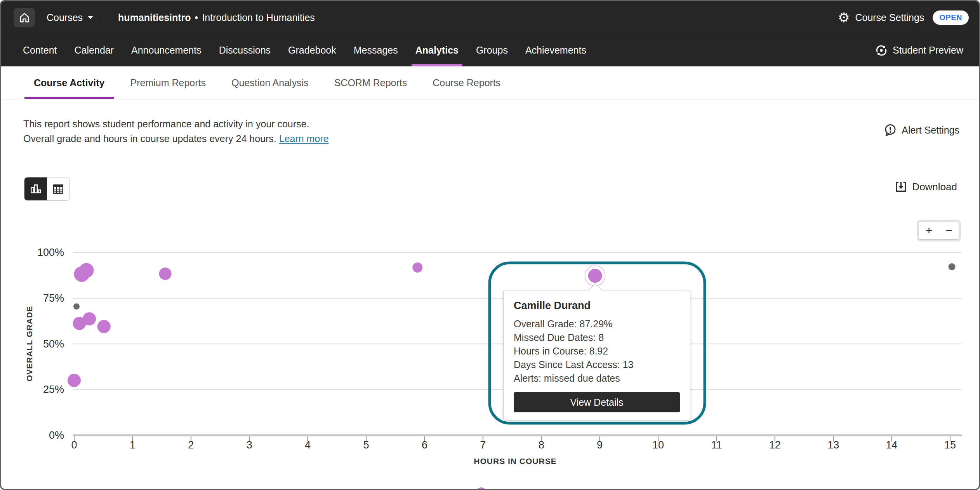 Image resolution: width=980 pixels, height=490 pixels. What do you see at coordinates (658, 445) in the screenshot?
I see `x-tick-label: 10` at bounding box center [658, 445].